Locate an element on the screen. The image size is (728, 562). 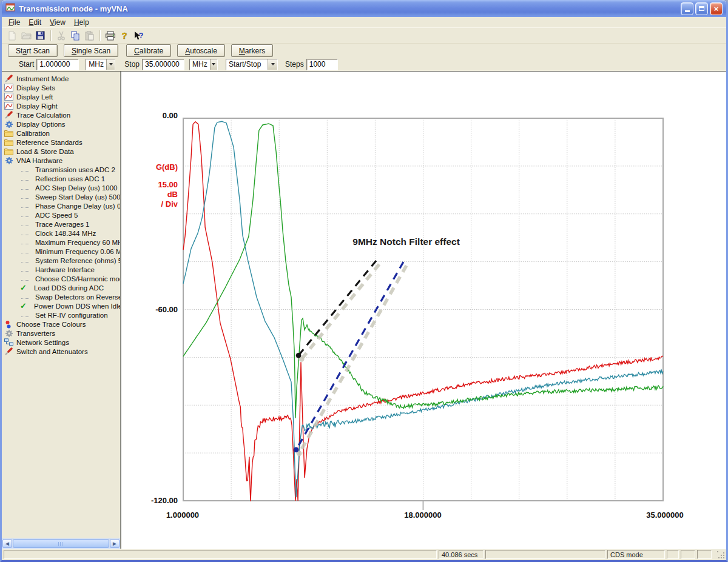
sidebar-item-choose-cds-harmonic-mode: Choose CDS/Harmonic mode is located at coordinates (61, 279).